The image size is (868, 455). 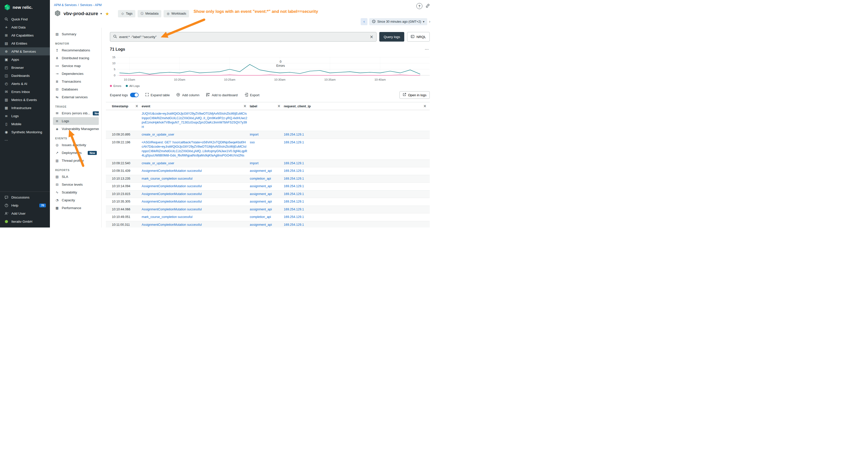 I want to click on log-row: 10:10:49.051mark_course_completion succe…, so click(x=268, y=218).